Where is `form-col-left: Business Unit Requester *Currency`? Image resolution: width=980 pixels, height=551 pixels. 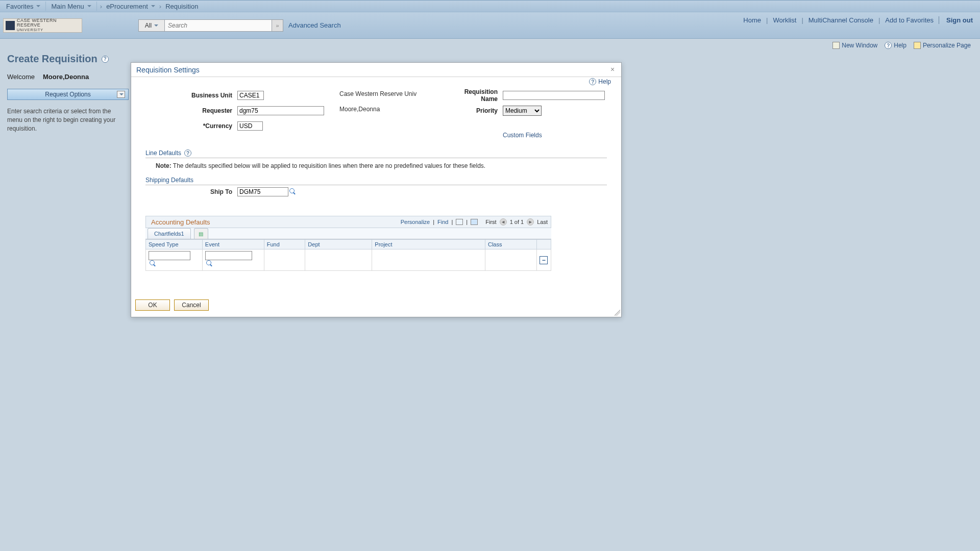 form-col-left: Business Unit Requester *Currency is located at coordinates (242, 115).